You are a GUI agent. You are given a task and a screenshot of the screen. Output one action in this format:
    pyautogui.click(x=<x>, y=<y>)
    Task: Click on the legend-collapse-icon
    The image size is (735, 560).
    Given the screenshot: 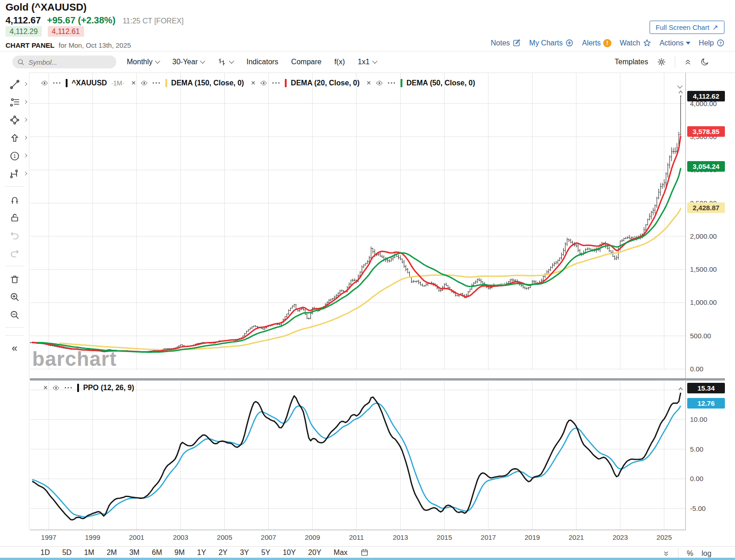 What is the action you would take?
    pyautogui.click(x=678, y=85)
    